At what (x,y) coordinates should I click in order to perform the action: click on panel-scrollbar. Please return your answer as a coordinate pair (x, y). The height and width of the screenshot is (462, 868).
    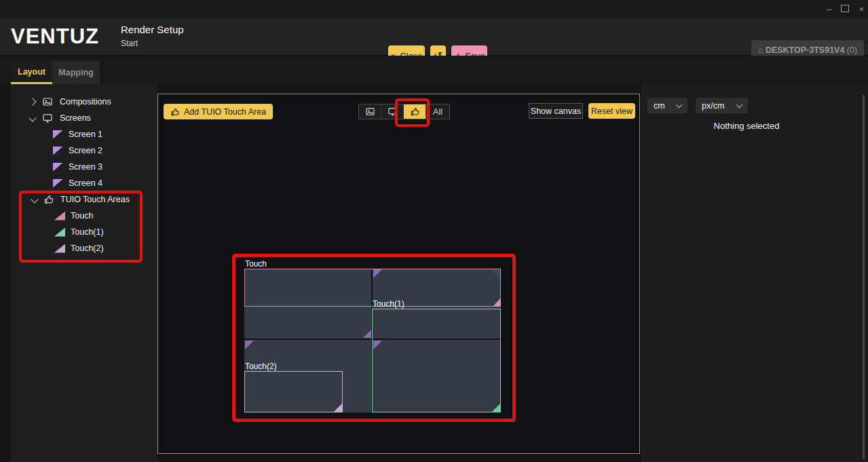
    Looking at the image, I should click on (863, 277).